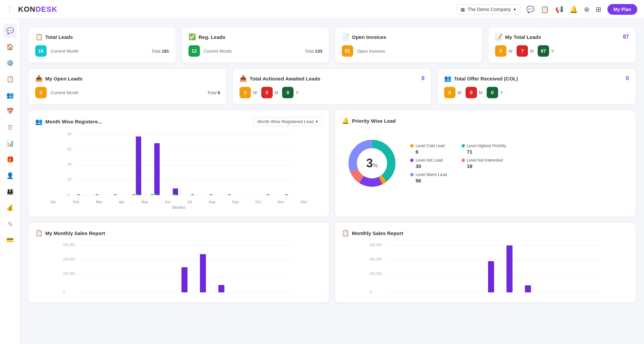 This screenshot has width=644, height=344. Describe the element at coordinates (75, 233) in the screenshot. I see `my-sales-title: My Monthly Sales Report` at that location.